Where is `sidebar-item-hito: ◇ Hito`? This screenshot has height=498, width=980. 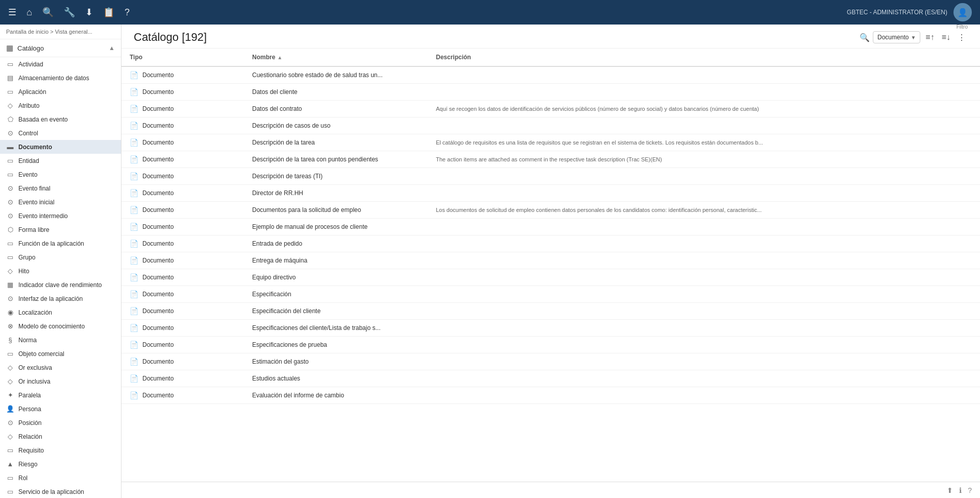 sidebar-item-hito: ◇ Hito is located at coordinates (60, 271).